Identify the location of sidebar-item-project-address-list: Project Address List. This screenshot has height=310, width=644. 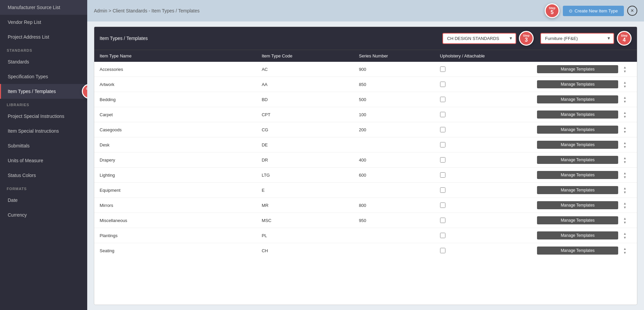
(44, 37).